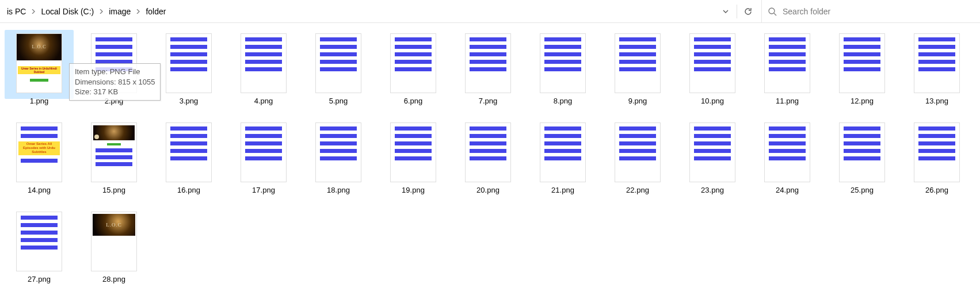 Image resolution: width=980 pixels, height=303 pixels. I want to click on refresh-button, so click(748, 11).